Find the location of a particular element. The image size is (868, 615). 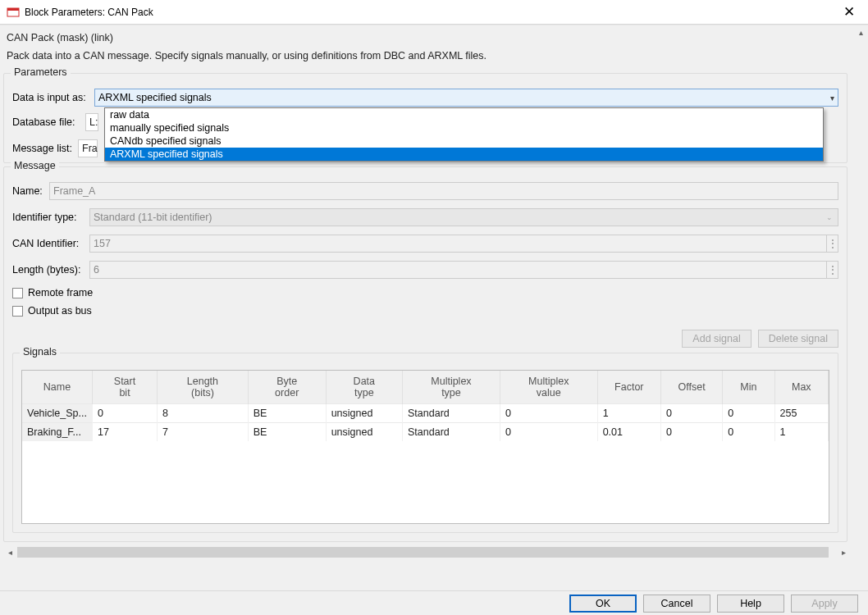

can-identifier-more-button: ⋮ is located at coordinates (833, 244).